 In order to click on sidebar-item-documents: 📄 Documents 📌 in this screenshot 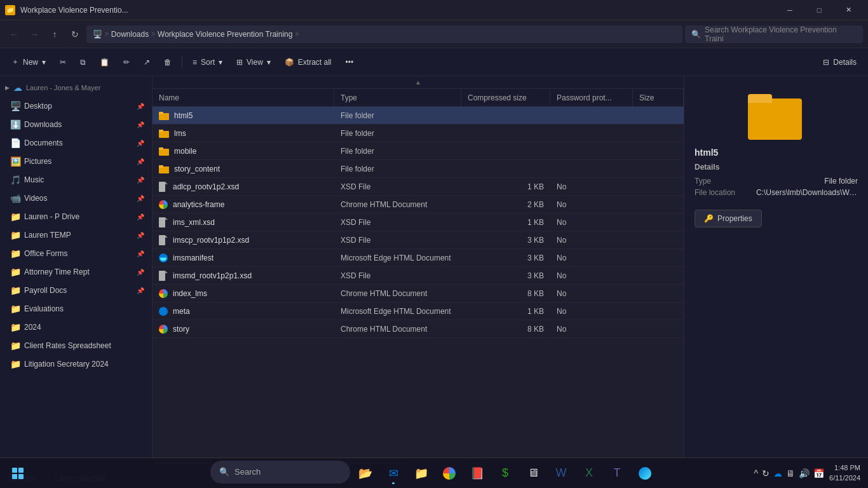, I will do `click(76, 143)`.